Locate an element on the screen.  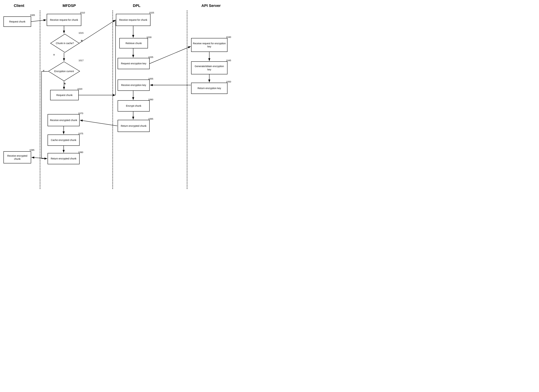
diamond-encryption-current: Encryption current is located at coordinates (64, 71).